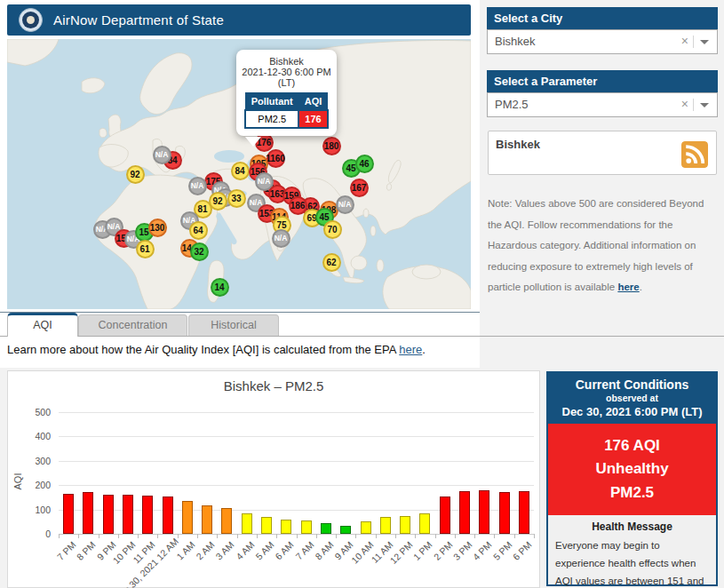 This screenshot has height=588, width=724. What do you see at coordinates (36, 534) in the screenshot?
I see `y-tick-label: 0` at bounding box center [36, 534].